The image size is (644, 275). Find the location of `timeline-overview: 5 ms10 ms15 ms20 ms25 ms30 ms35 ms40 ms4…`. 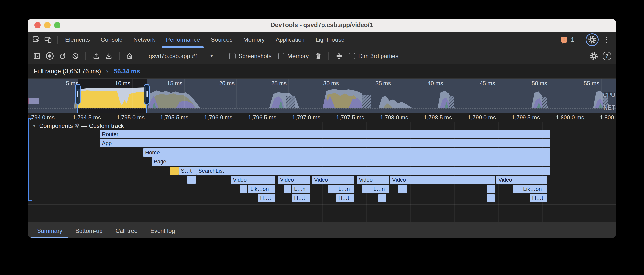

timeline-overview: 5 ms10 ms15 ms20 ms25 ms30 ms35 ms40 ms4… is located at coordinates (322, 96).